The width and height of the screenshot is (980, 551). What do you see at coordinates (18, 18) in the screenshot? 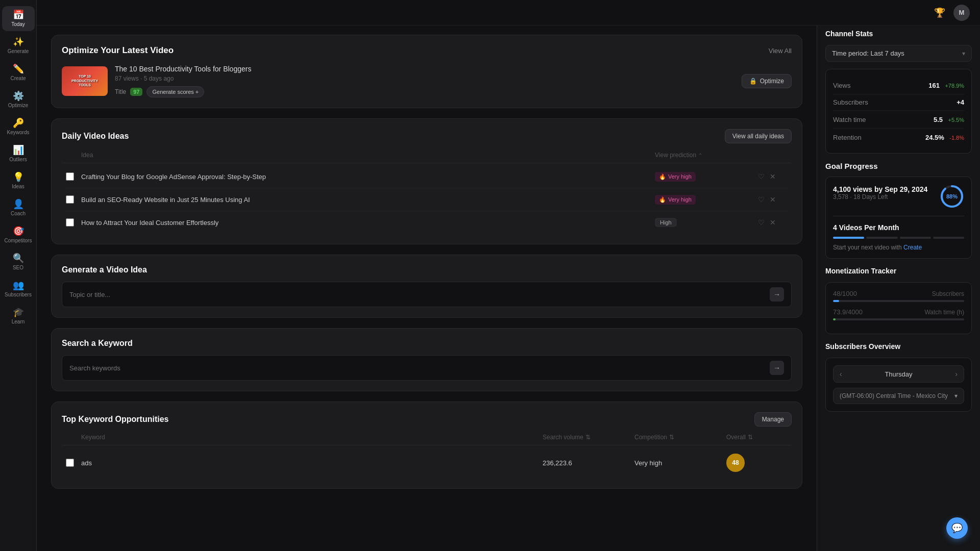
I see `sidebar-item-today: 📅 Today` at bounding box center [18, 18].